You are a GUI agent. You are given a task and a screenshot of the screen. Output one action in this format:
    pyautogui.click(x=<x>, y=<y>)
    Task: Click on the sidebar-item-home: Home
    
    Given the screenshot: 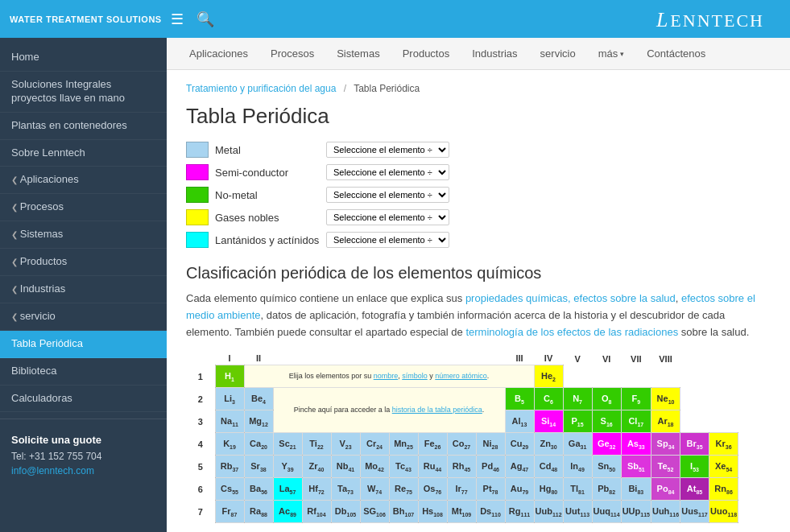 What is the action you would take?
    pyautogui.click(x=84, y=58)
    